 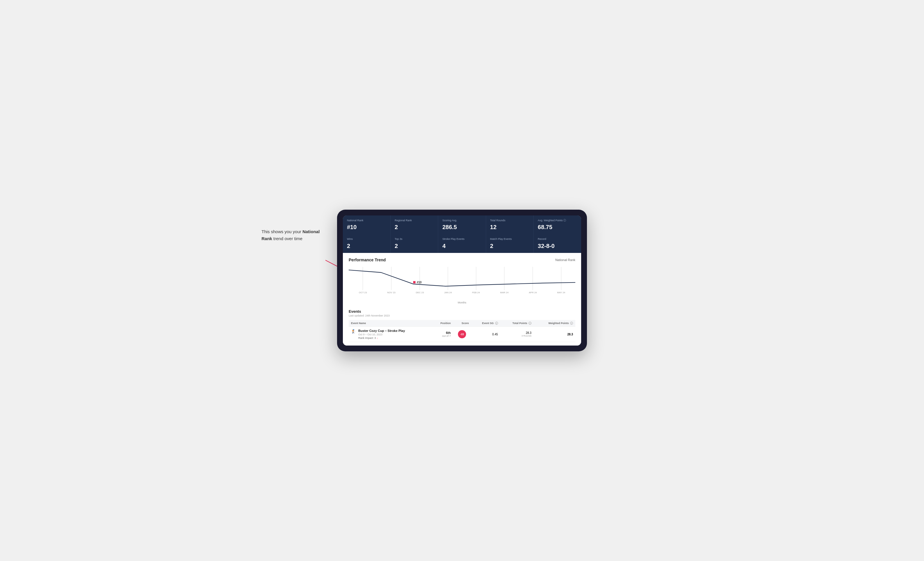 I want to click on stat-top3s-value: 2, so click(x=414, y=246).